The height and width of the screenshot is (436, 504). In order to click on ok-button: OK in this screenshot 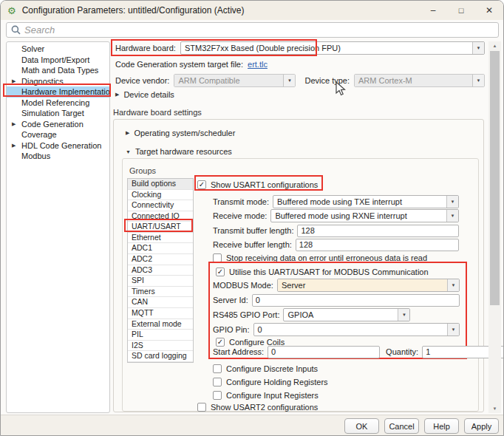, I will do `click(362, 426)`.